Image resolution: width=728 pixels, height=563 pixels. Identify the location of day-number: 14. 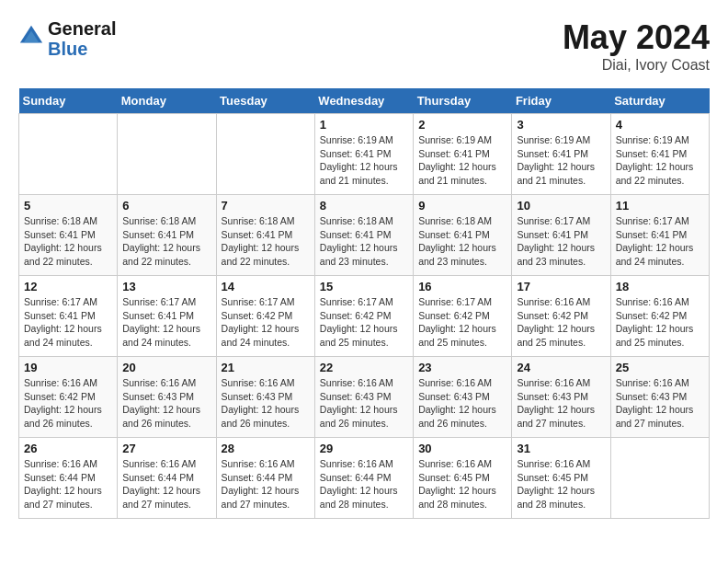
(266, 287).